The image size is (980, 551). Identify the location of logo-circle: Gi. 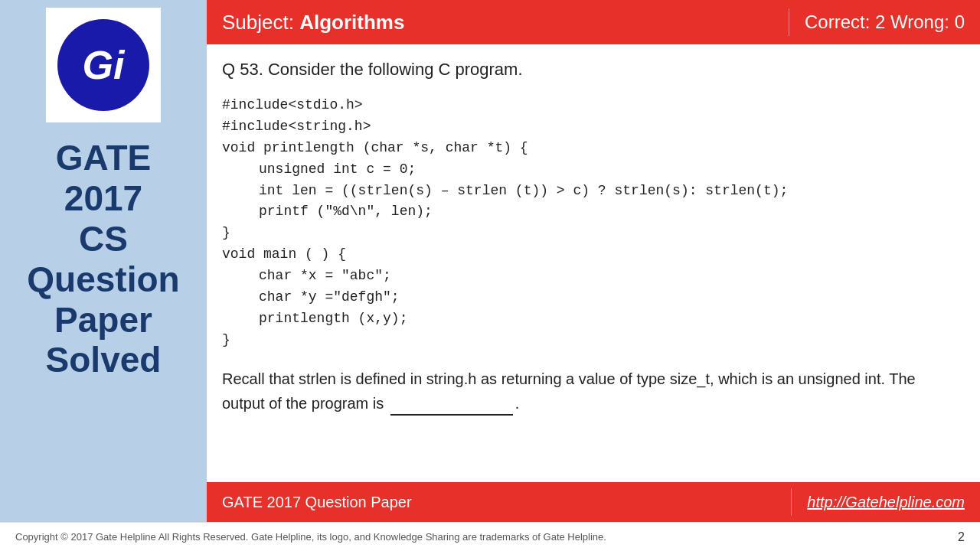
(103, 65).